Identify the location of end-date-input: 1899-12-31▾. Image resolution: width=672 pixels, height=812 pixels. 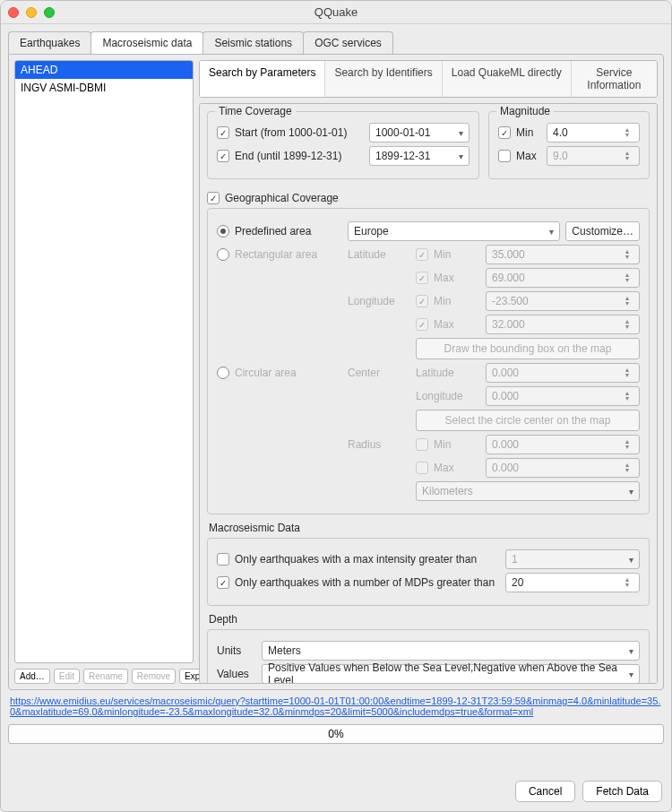
(419, 156).